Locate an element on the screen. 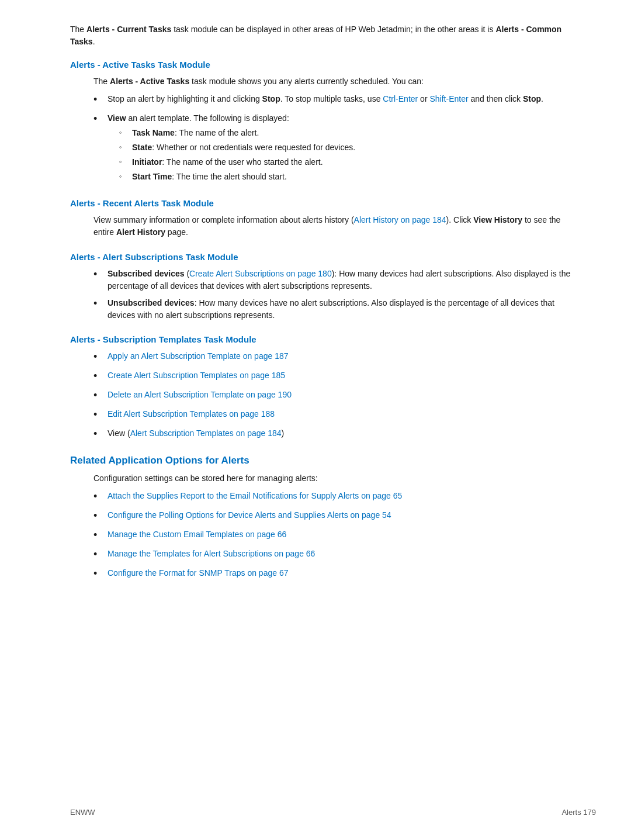  link-edit-templates-container: Edit Alert Subscription Templates on pag… is located at coordinates (340, 414).